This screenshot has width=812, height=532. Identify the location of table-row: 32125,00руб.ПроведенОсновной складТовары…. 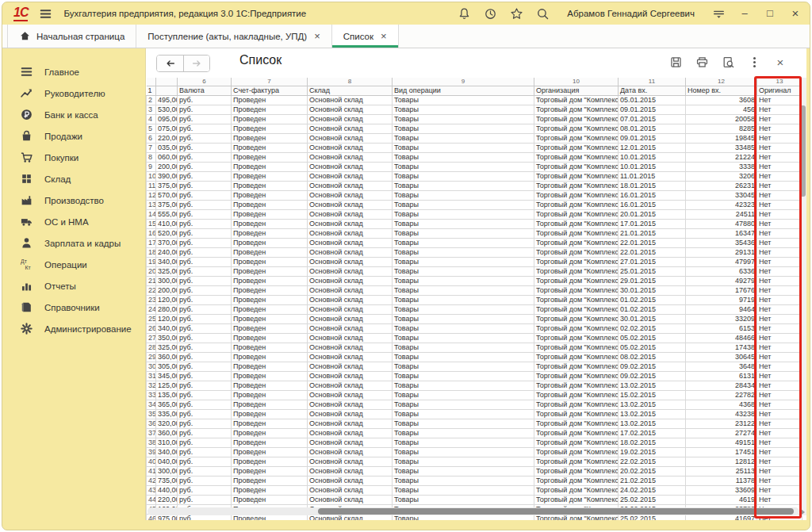
(474, 386).